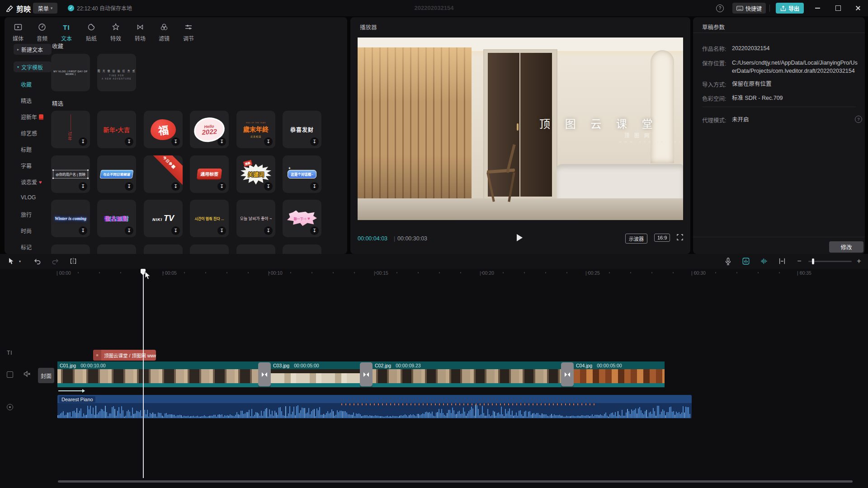  I want to click on template-card-sunshine: 阳 光 依 旧 灿 烂 方 式TIME FORA NEW ADVENTURE, so click(117, 72).